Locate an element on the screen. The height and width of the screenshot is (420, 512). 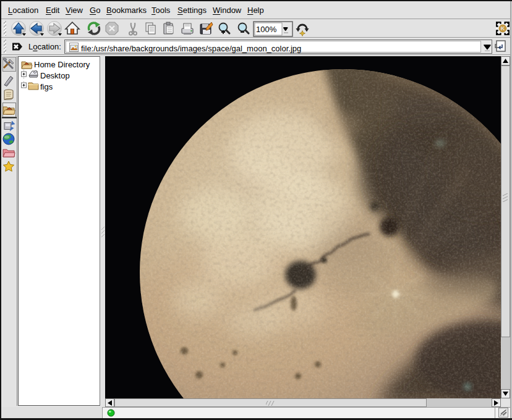
svg-text: Desktop is located at coordinates (55, 75).